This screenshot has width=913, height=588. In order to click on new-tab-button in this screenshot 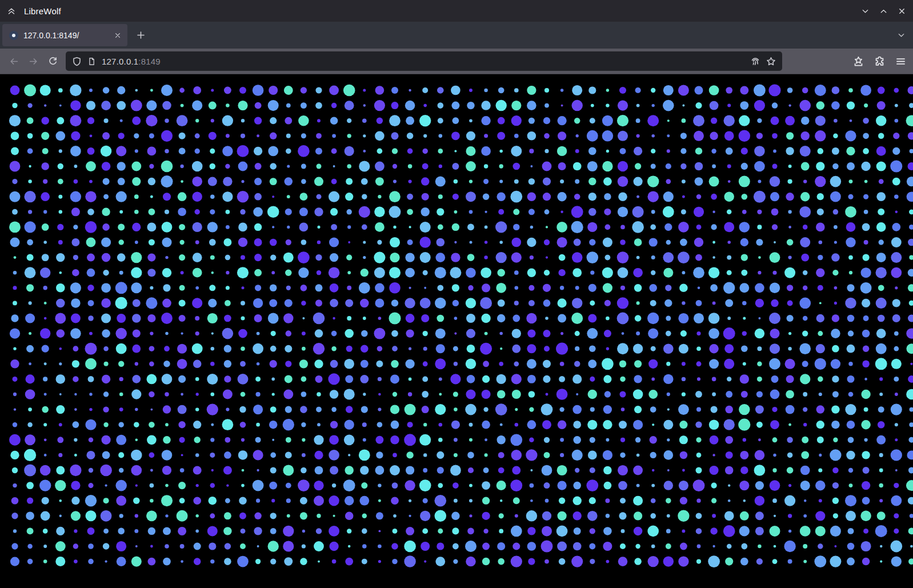, I will do `click(141, 35)`.